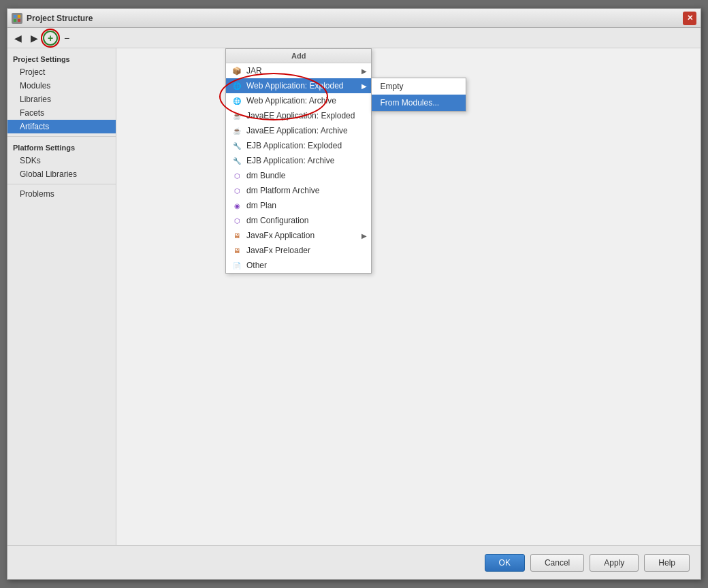 This screenshot has height=588, width=708. I want to click on dm-config-icon: ⬡, so click(237, 220).